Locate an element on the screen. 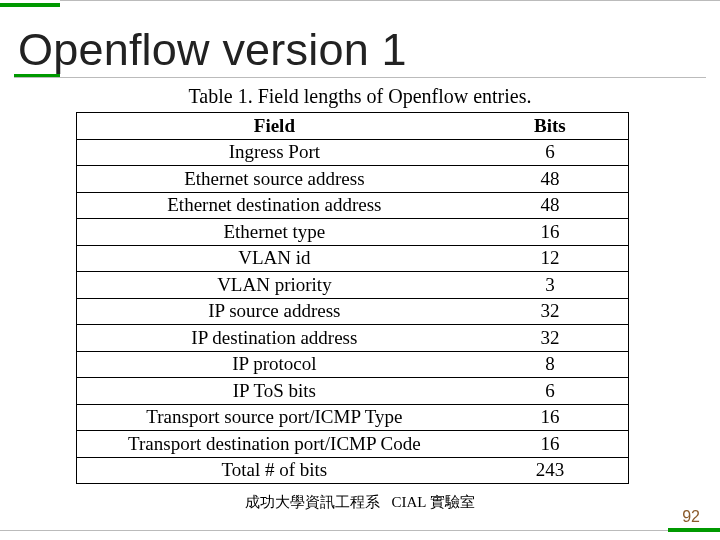 This screenshot has height=540, width=720. cell-field: IP protocol is located at coordinates (274, 364).